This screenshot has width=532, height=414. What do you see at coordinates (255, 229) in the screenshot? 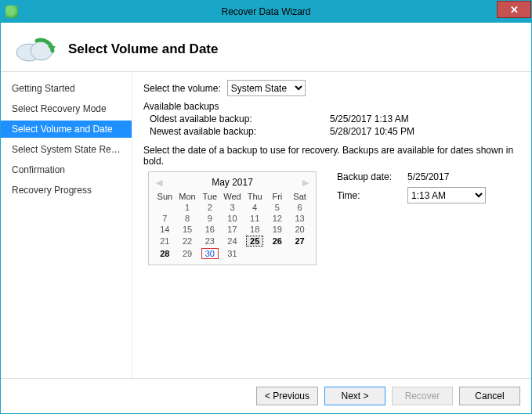
I see `calendar-day-cell: 18` at bounding box center [255, 229].